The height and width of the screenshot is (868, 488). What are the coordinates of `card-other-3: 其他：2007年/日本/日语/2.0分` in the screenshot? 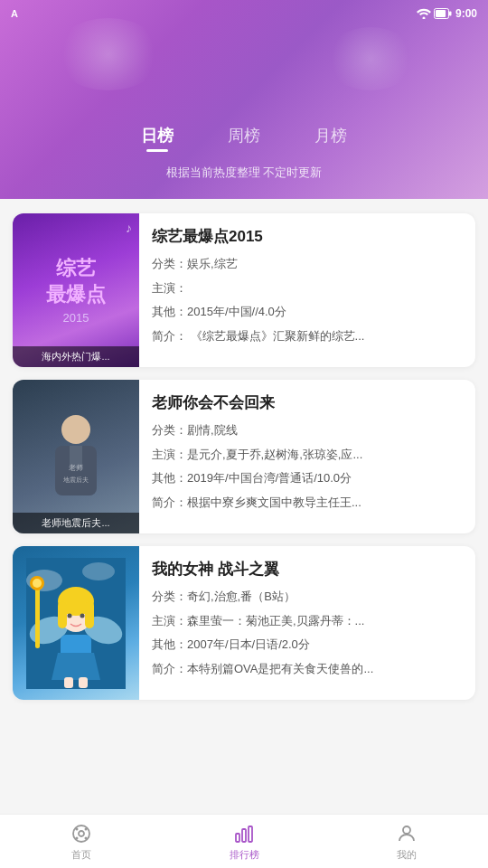 It's located at (307, 645).